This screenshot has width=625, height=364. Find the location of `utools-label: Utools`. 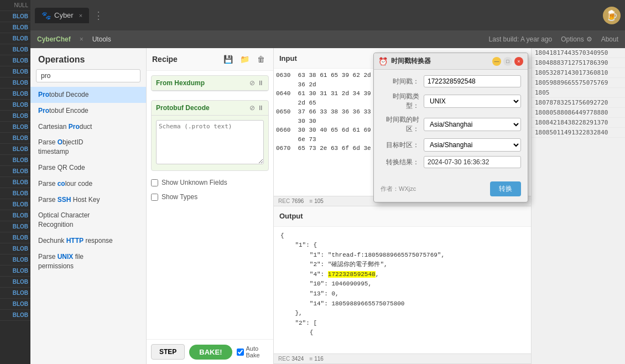

utools-label: Utools is located at coordinates (102, 39).